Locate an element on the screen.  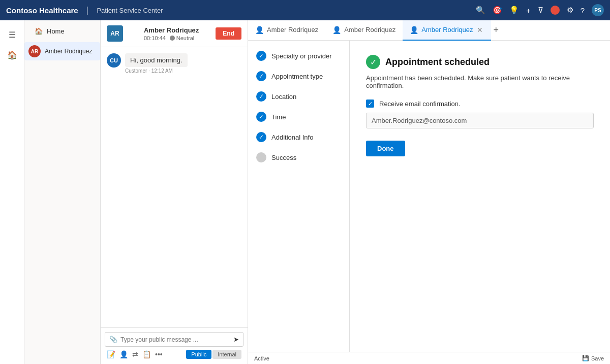
chat-input-area: 📎 ➤ 📝 👤 ⇄ 📋 ••• Public Internal is located at coordinates (174, 346).